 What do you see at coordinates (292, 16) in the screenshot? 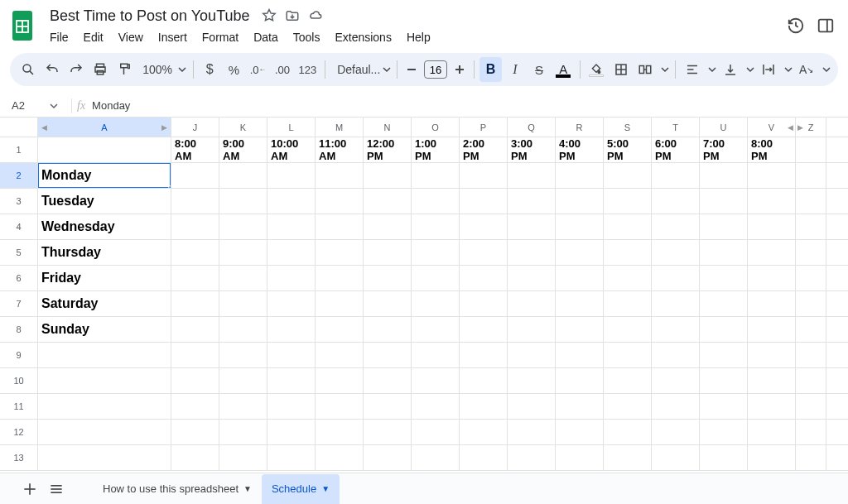
I see `move-icon` at bounding box center [292, 16].